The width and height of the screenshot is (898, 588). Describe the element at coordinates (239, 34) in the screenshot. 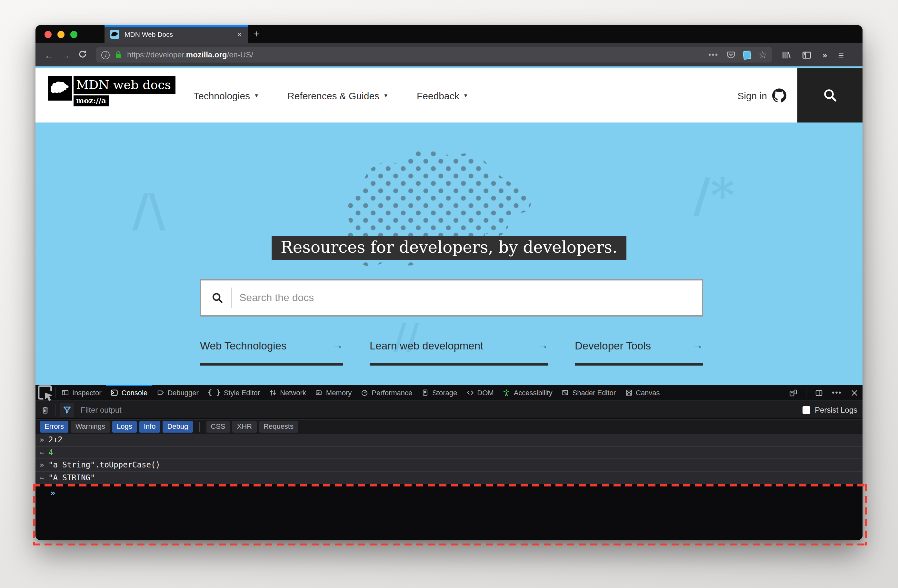

I see `tab-close-icon: ×` at that location.